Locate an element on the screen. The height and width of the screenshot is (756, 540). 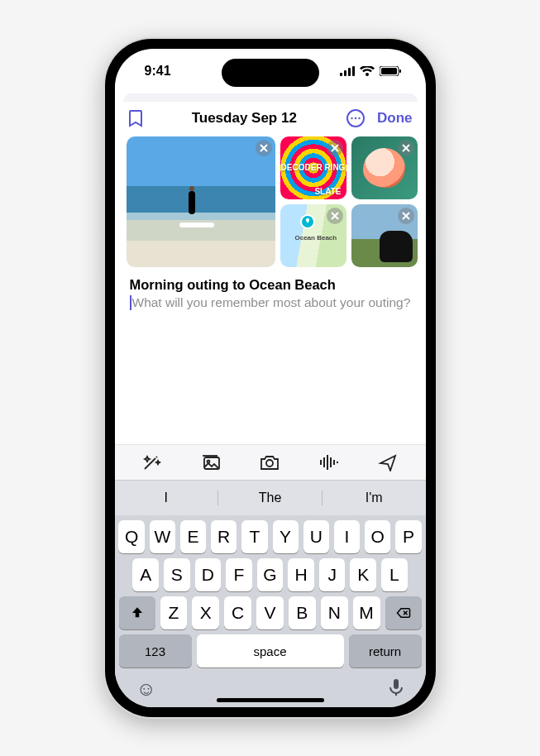
photos-button is located at coordinates (211, 462).